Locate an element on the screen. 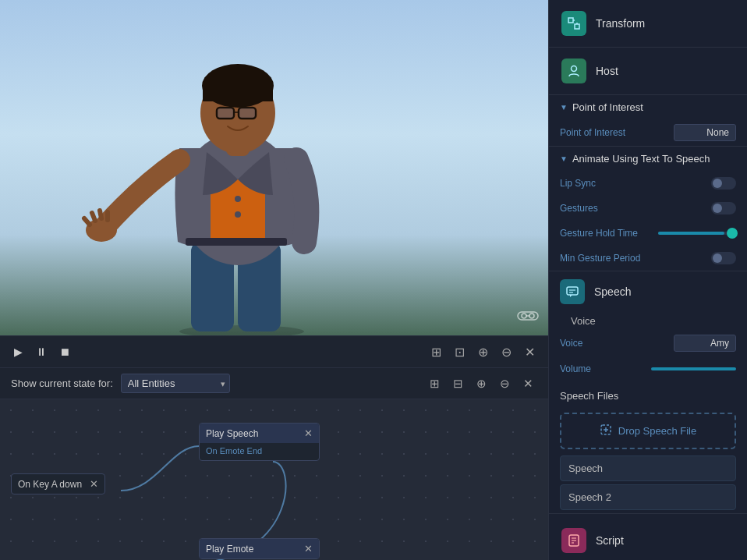  animate-title: Animate Using Text To Speech is located at coordinates (641, 159).